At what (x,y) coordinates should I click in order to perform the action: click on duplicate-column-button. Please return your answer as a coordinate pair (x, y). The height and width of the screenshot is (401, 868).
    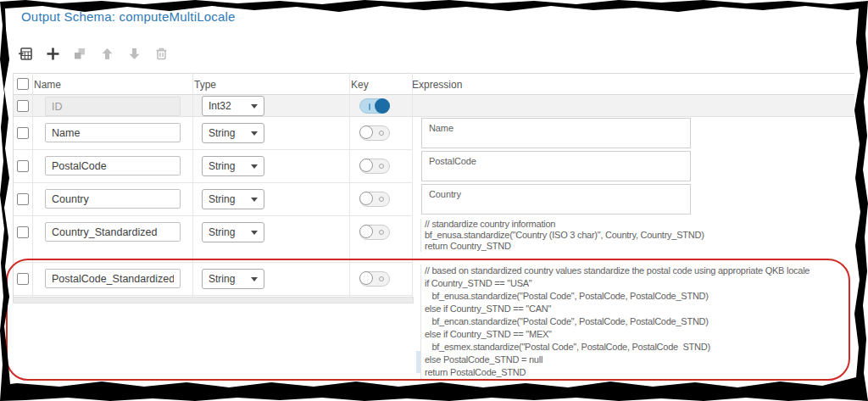
    Looking at the image, I should click on (80, 55).